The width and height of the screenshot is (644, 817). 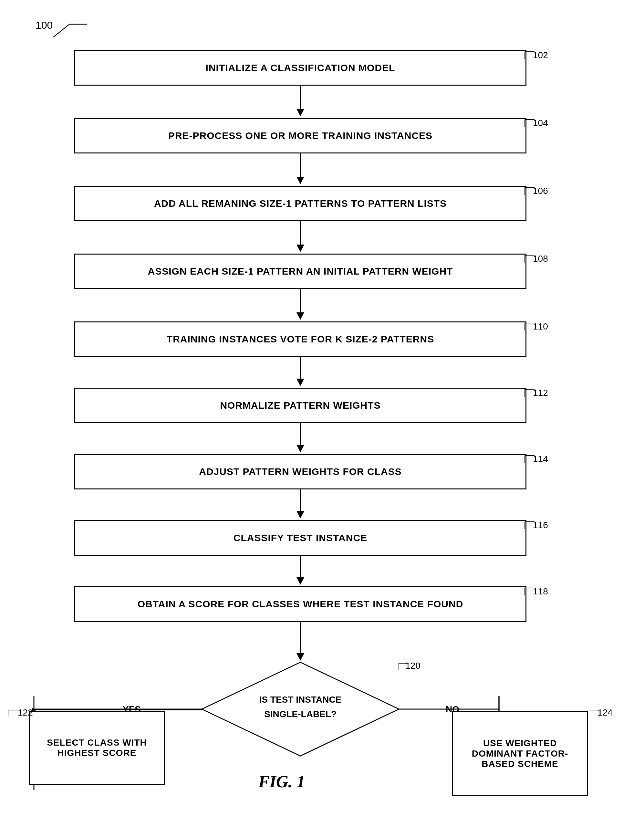 What do you see at coordinates (117, 709) in the screenshot?
I see `yes-conn-line` at bounding box center [117, 709].